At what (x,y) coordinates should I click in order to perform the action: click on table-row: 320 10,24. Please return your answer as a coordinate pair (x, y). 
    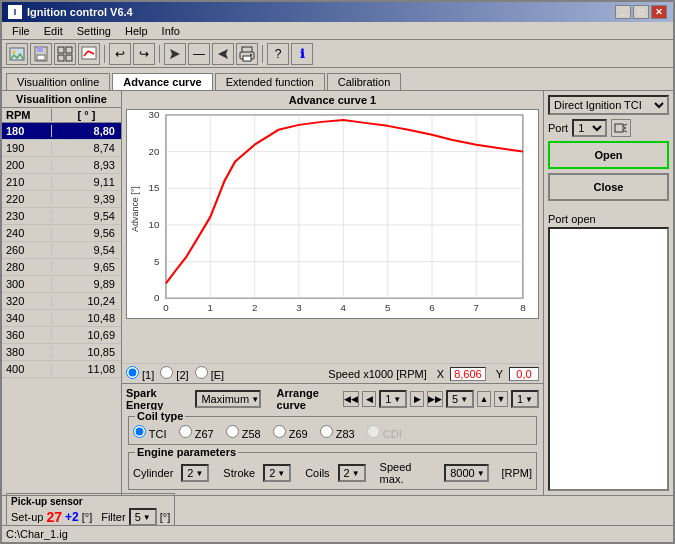
    Looking at the image, I should click on (62, 302).